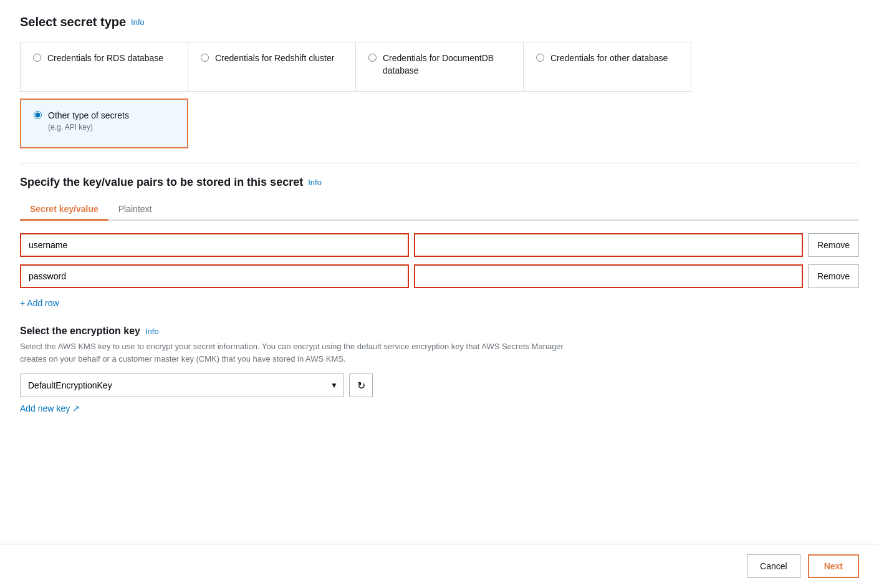 Image resolution: width=879 pixels, height=588 pixels. Describe the element at coordinates (37, 115) in the screenshot. I see `radio-other-type` at that location.